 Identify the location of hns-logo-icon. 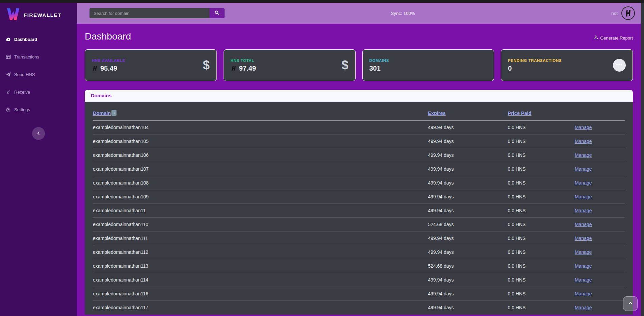
(234, 68).